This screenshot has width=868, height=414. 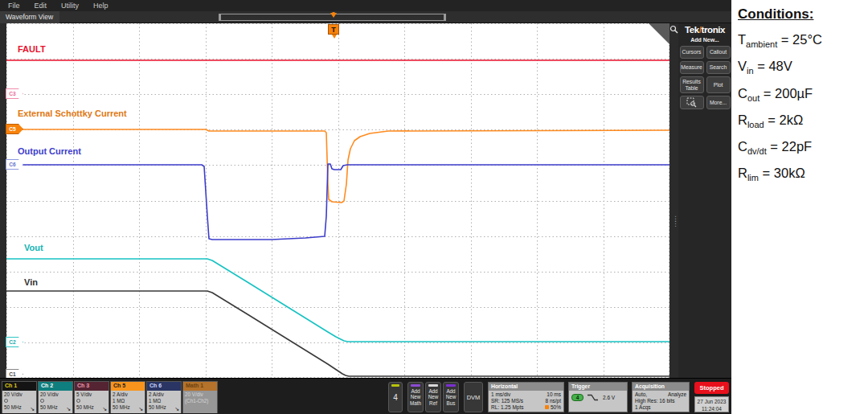 What do you see at coordinates (526, 397) in the screenshot?
I see `horizontal-panel: Horizontal 1 ms/div 10 ms SR: 125 MS/s 8…` at bounding box center [526, 397].